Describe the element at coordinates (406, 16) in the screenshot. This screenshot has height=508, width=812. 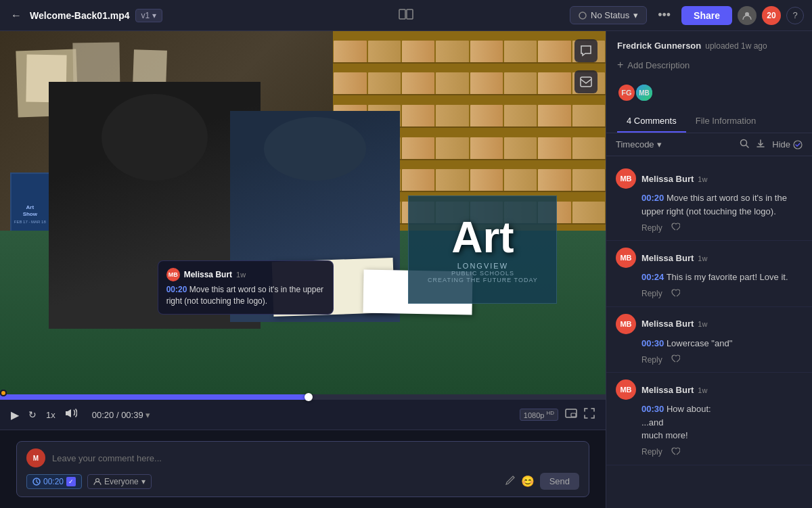
I see `topbar: ← Welcome-Back01.mp4 v1 ▾ No Status ▾ ••…` at that location.